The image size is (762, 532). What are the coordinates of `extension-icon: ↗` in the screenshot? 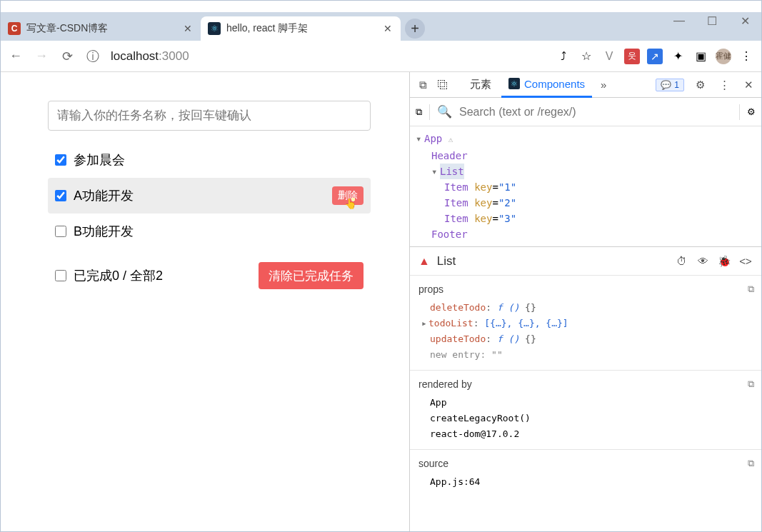 It's located at (655, 56).